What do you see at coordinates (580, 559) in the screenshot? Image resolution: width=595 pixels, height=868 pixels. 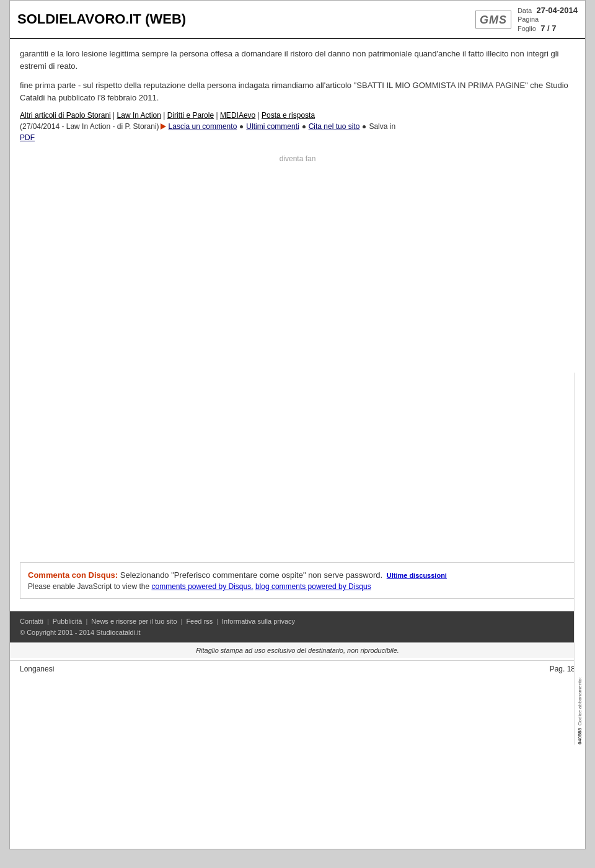 I see `sidebar-vertical: Codice abbonamento: 040588` at bounding box center [580, 559].